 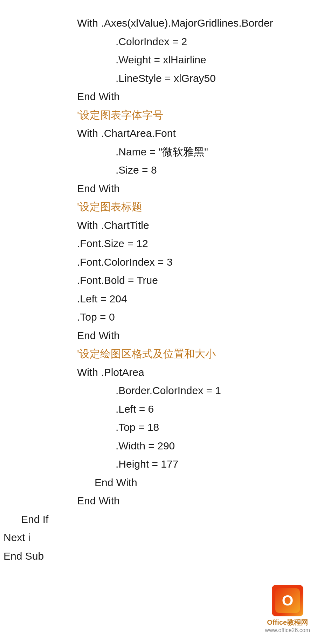 I want to click on code-line: .Height = 177, so click(x=158, y=464).